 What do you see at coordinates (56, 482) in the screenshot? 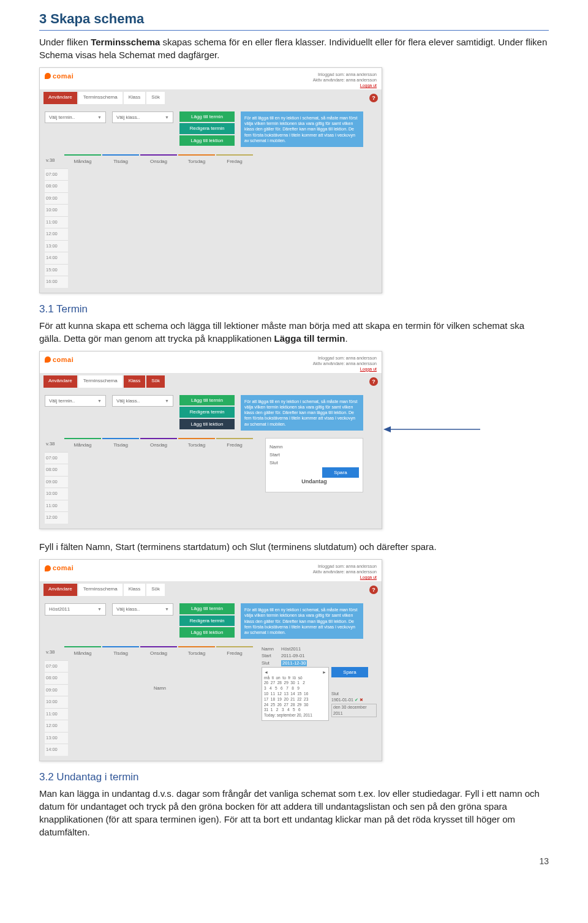
I see `time-row: 09:00` at bounding box center [56, 482].